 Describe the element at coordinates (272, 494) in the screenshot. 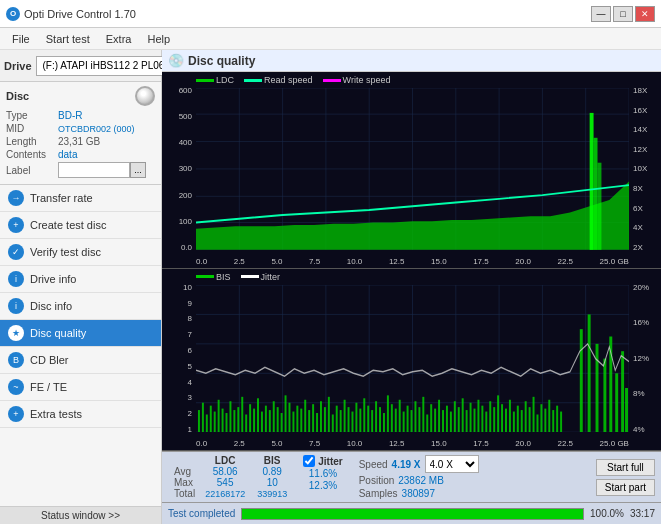

I see `total-bis: 339913` at that location.